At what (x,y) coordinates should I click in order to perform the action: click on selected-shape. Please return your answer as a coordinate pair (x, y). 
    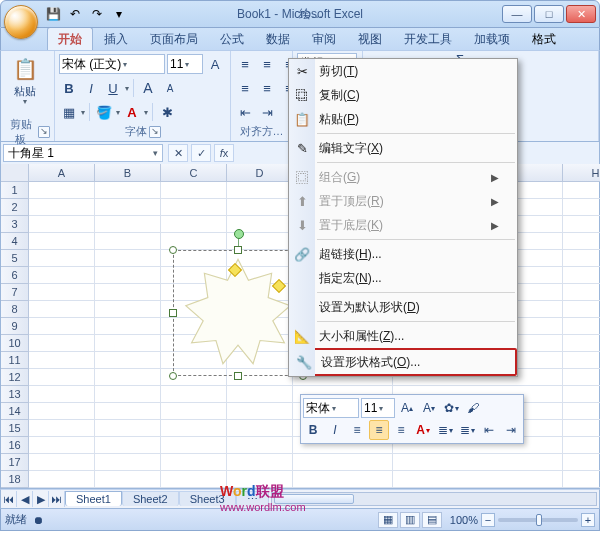
    Looking at the image, I should click on (238, 313).